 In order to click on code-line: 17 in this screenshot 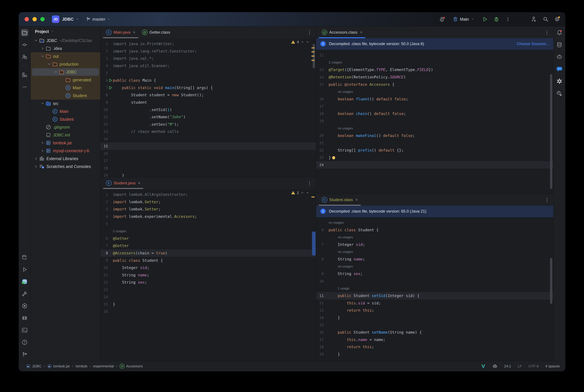, I will do `click(434, 106)`.